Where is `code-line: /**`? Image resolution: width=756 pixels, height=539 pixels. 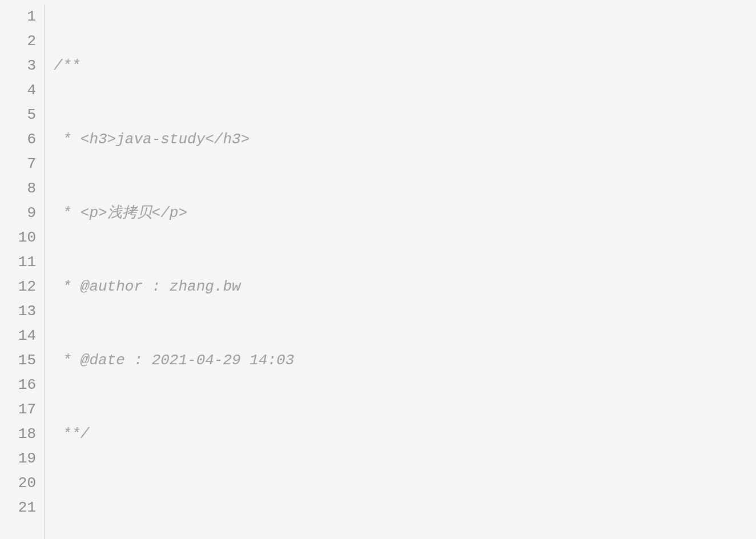 code-line: /** is located at coordinates (405, 66).